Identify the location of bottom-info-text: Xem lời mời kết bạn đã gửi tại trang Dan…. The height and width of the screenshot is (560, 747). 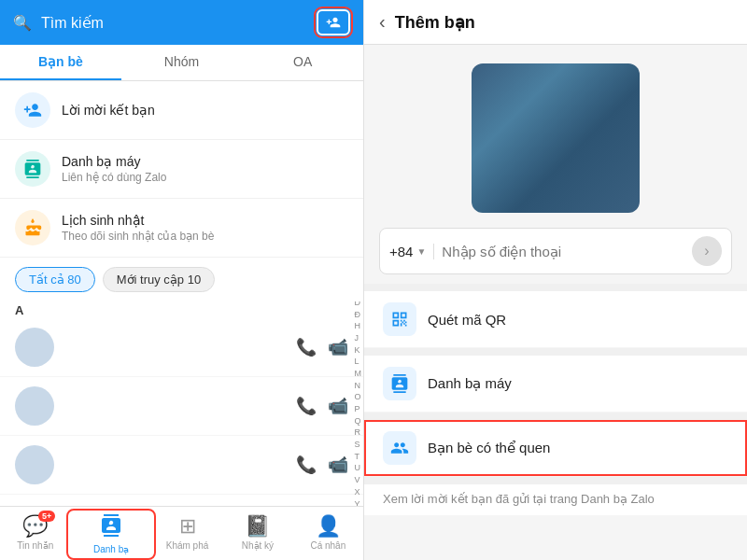
(556, 500).